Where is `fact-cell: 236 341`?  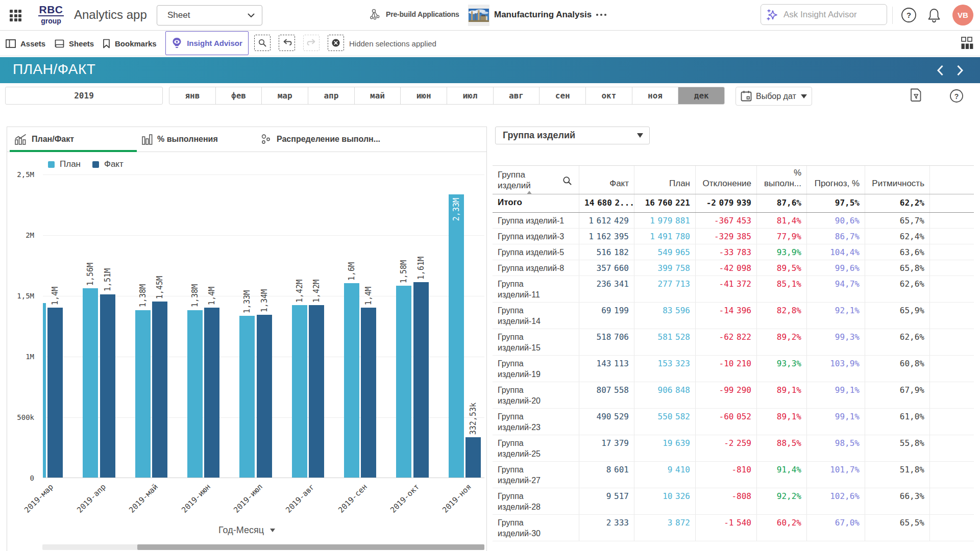 fact-cell: 236 341 is located at coordinates (607, 289).